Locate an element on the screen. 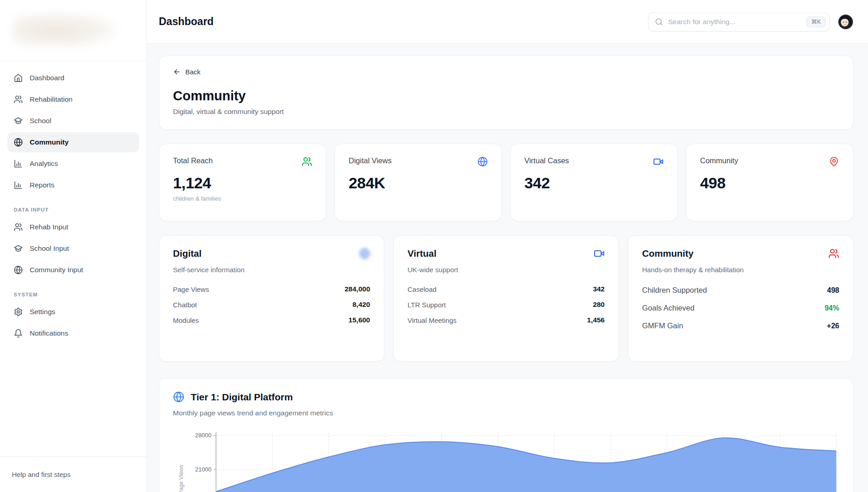  svg-text: 28000 is located at coordinates (204, 435).